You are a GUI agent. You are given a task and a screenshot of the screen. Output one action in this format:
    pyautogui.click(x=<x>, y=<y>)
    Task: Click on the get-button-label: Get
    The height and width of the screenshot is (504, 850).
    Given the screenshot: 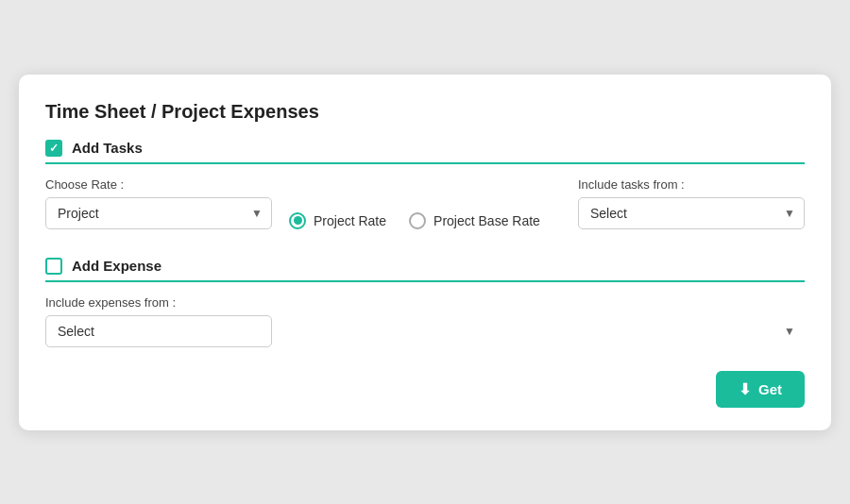 What is the action you would take?
    pyautogui.click(x=771, y=389)
    